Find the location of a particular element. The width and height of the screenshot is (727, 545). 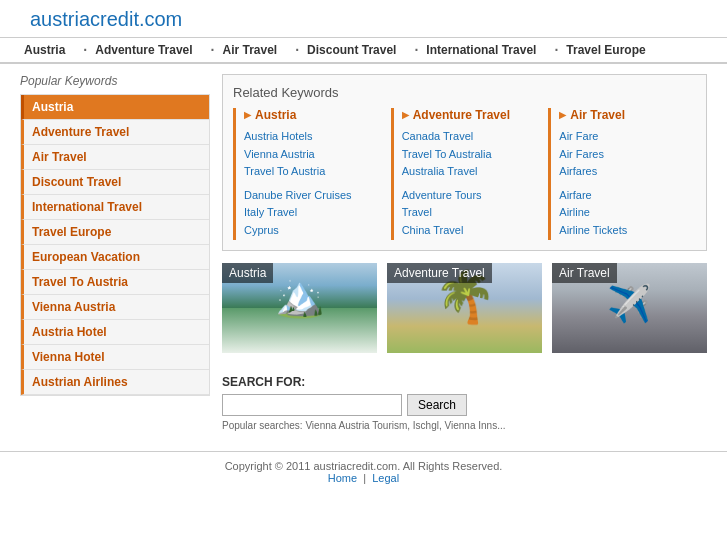

footer-legal-link: Legal is located at coordinates (386, 478).